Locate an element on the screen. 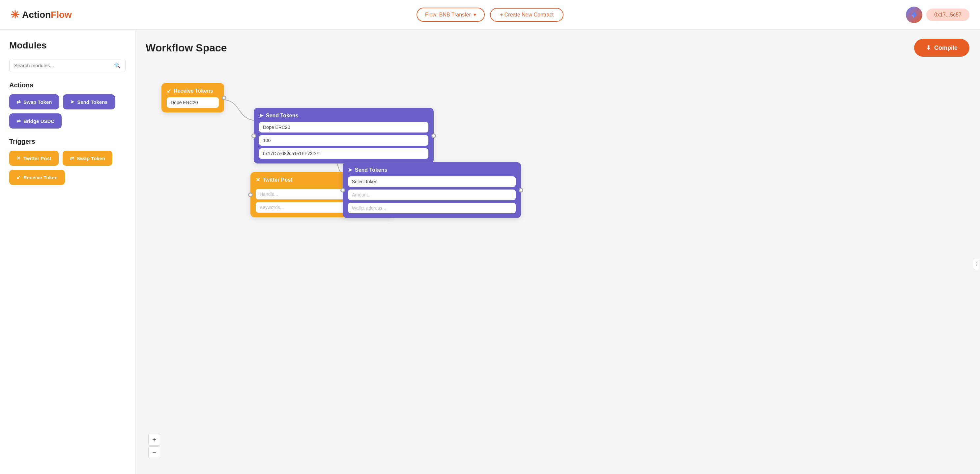 This screenshot has width=980, height=474. send-tokens-1-address-input is located at coordinates (344, 154).